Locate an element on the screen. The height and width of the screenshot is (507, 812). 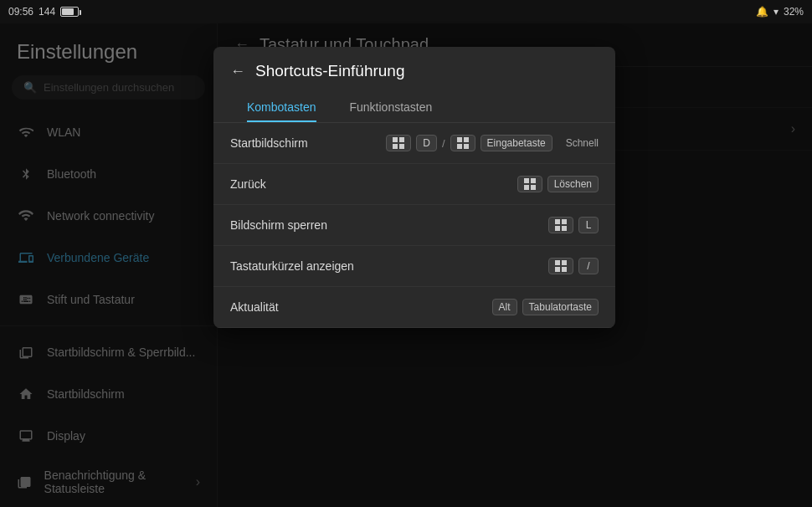
shortcut-schnell: Schnell is located at coordinates (583, 143).